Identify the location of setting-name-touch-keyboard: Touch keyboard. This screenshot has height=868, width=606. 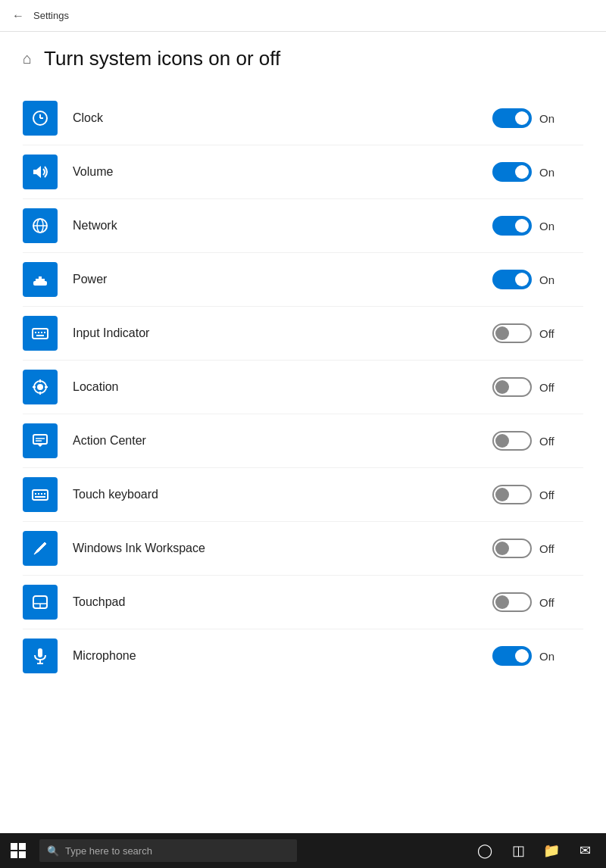
(283, 495).